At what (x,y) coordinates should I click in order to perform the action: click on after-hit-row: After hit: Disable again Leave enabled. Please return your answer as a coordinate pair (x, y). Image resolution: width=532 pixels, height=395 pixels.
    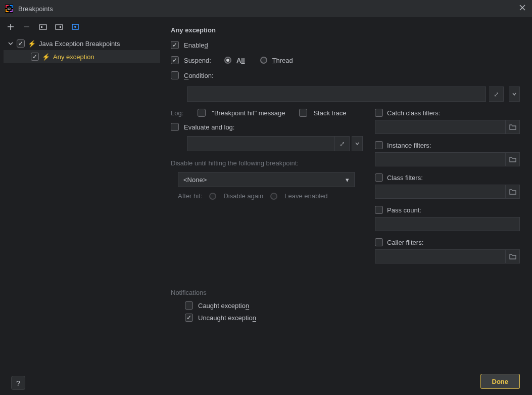
    Looking at the image, I should click on (270, 196).